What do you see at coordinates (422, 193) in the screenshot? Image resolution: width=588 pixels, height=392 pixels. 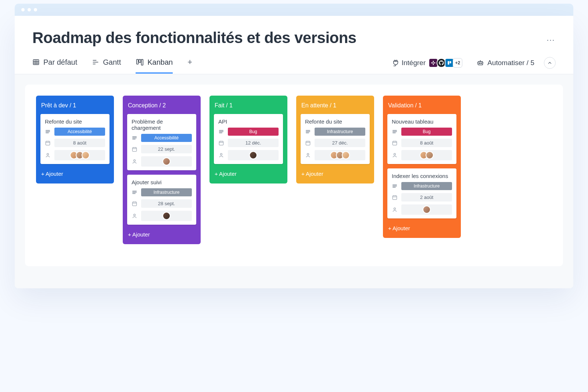 I see `kanban-card: Indexer les connexions Infrastructure 2 …` at bounding box center [422, 193].